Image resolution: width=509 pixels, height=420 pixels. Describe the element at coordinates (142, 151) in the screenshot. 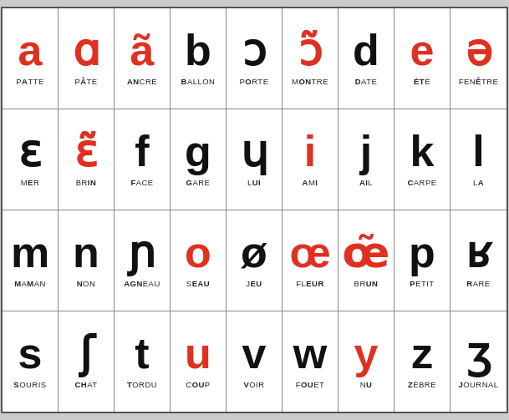

I see `symbol-1-2: f` at that location.